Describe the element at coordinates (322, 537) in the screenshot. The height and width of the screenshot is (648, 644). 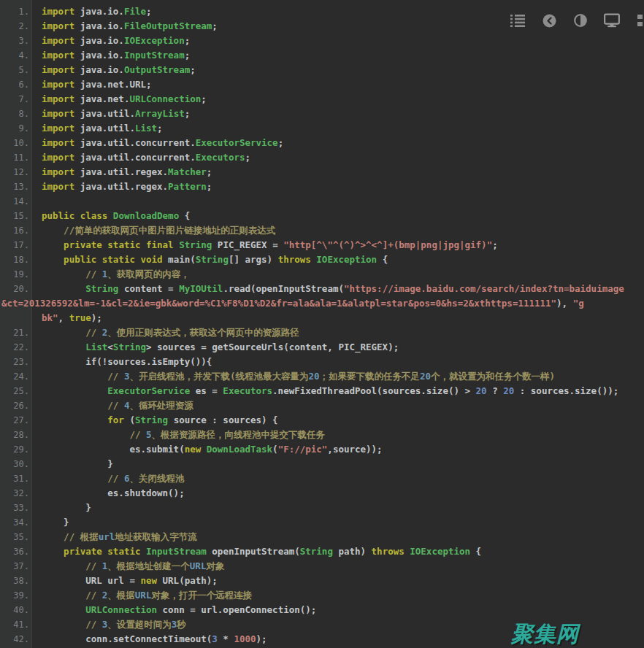
I see `code-line: 35. // 根据url地址获取输入字节流` at that location.